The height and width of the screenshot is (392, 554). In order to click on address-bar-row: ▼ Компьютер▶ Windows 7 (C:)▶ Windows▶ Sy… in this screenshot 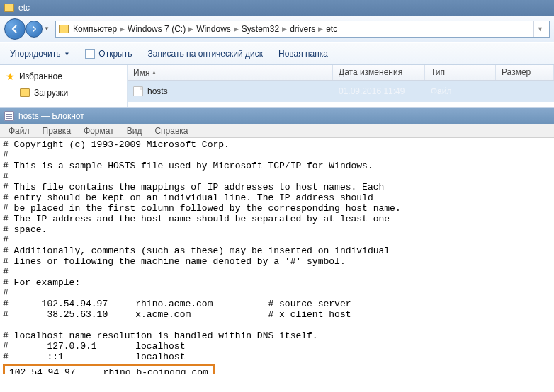, I will do `click(277, 29)`.